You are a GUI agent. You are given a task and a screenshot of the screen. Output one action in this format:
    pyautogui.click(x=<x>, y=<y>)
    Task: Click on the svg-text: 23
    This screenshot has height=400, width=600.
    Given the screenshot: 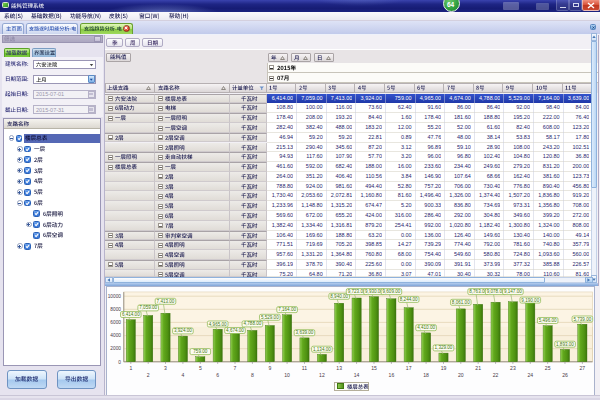 What is the action you would take?
    pyautogui.click(x=513, y=368)
    